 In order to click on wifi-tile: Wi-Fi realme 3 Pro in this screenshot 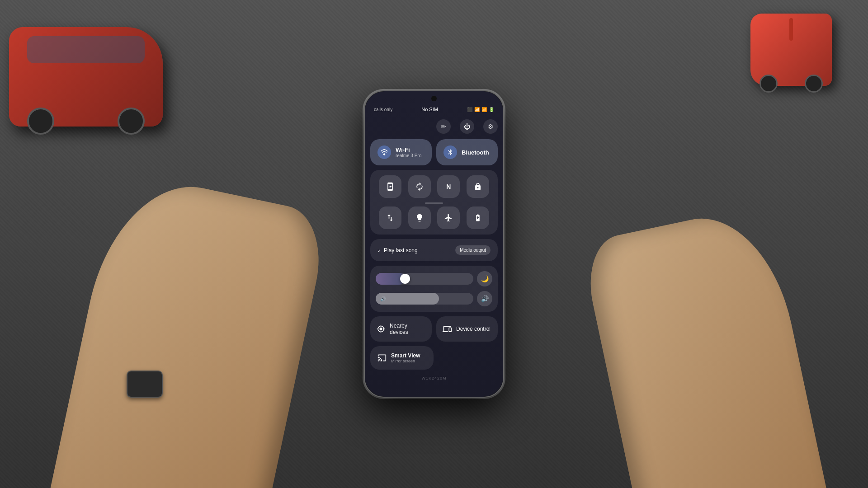, I will do `click(401, 152)`.